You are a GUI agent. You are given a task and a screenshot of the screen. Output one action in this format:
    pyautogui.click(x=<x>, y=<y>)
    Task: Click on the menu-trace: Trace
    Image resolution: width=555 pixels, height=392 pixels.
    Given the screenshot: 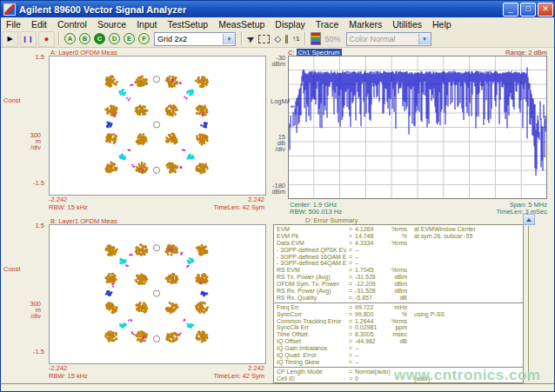 What is the action you would take?
    pyautogui.click(x=327, y=24)
    